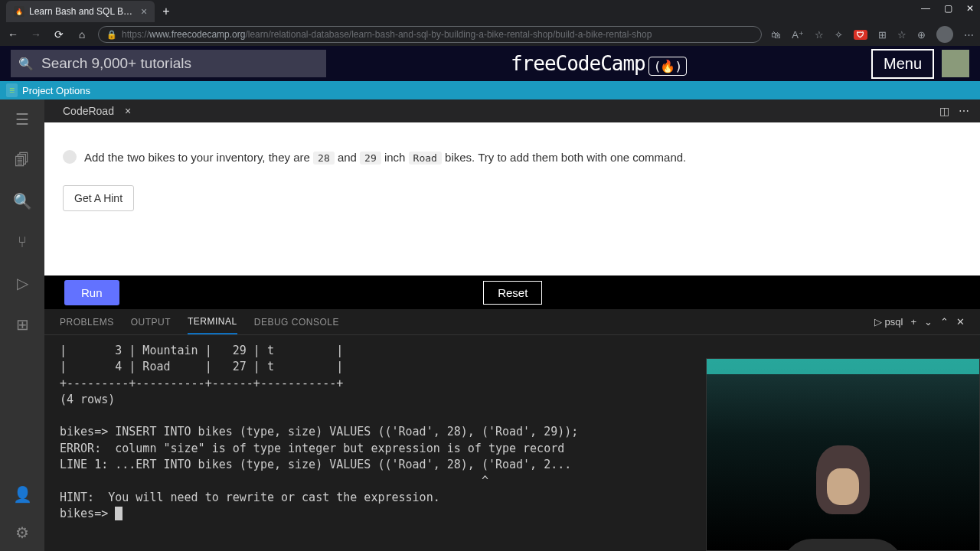 The height and width of the screenshot is (551, 980). I want to click on hamburger-icon: ≡, so click(12, 90).